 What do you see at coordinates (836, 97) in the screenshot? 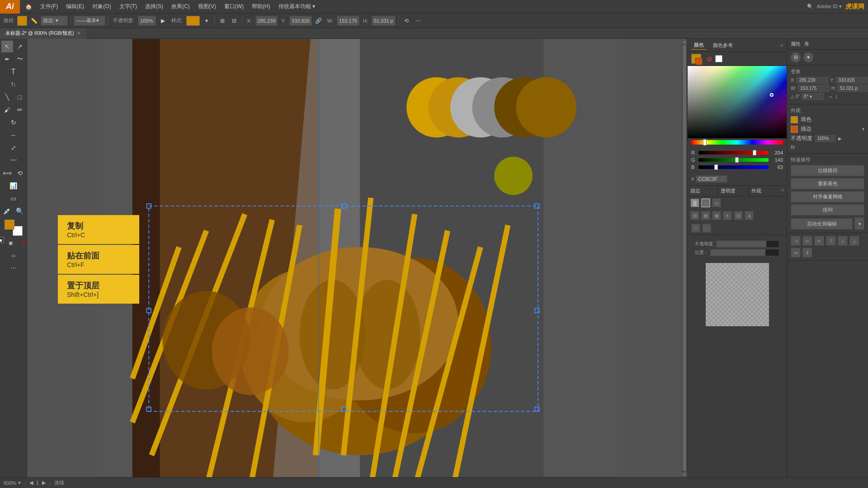
I see `flip-v-btn: ↕` at bounding box center [836, 97].